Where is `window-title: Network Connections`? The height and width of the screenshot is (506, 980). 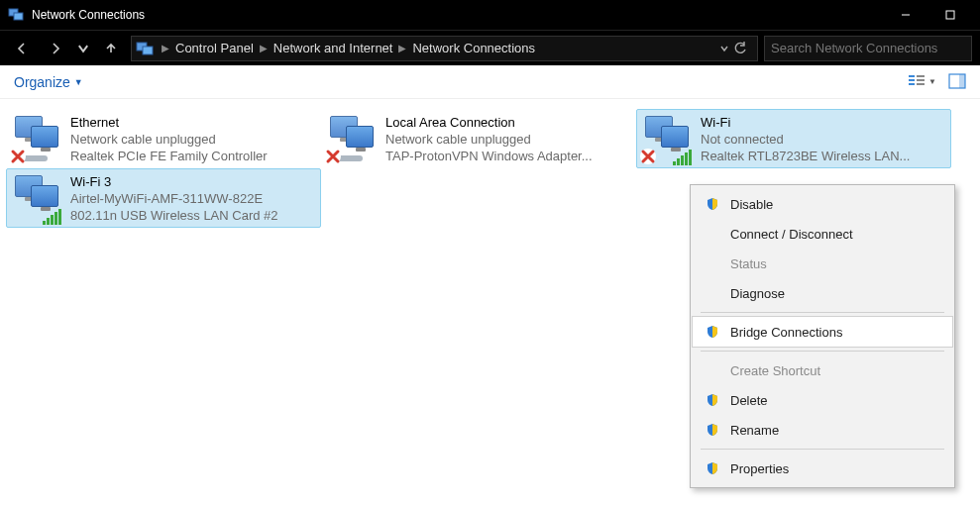 window-title: Network Connections is located at coordinates (458, 15).